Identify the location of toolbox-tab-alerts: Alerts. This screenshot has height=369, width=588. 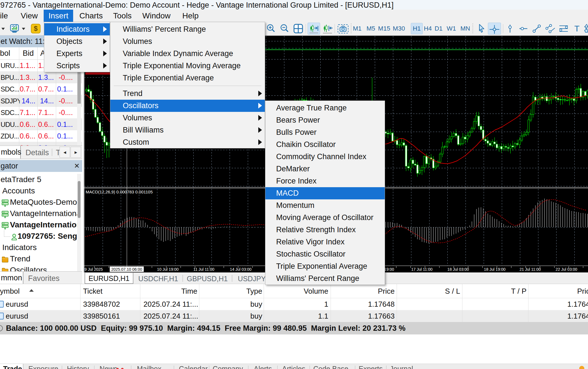
(263, 367).